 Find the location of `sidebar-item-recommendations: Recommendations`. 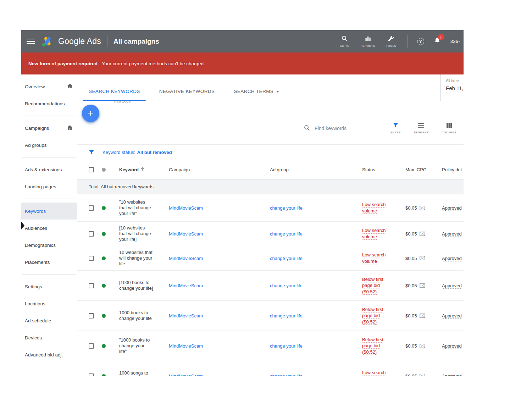

sidebar-item-recommendations: Recommendations is located at coordinates (49, 104).